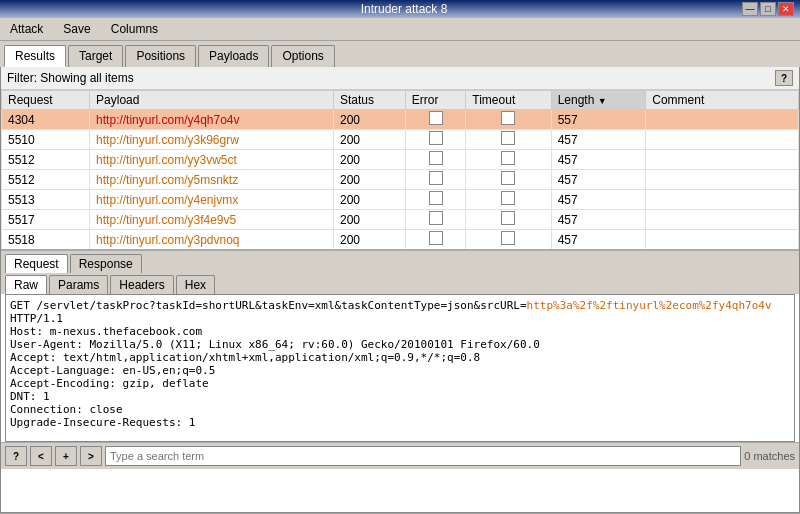 This screenshot has height=514, width=800. What do you see at coordinates (160, 56) in the screenshot?
I see `tab-positions: Positions` at bounding box center [160, 56].